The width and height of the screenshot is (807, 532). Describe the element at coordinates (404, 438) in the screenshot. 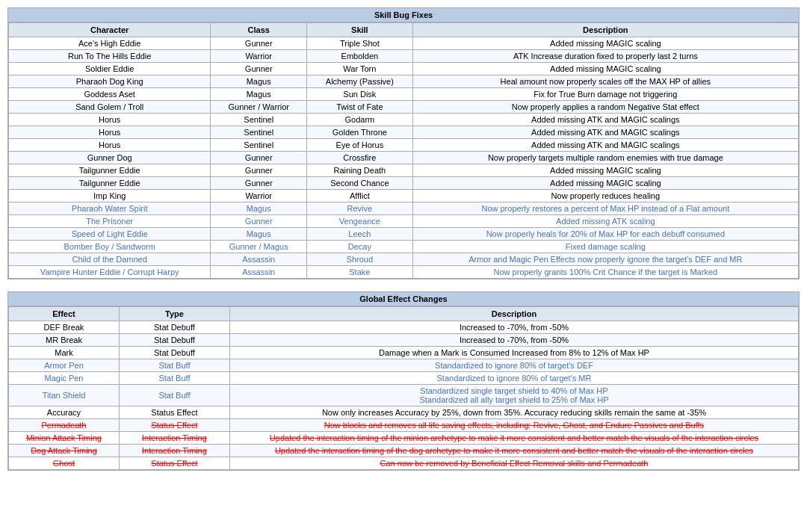

I see `table-row: Minion Attack TimingInteraction TimingUp…` at that location.